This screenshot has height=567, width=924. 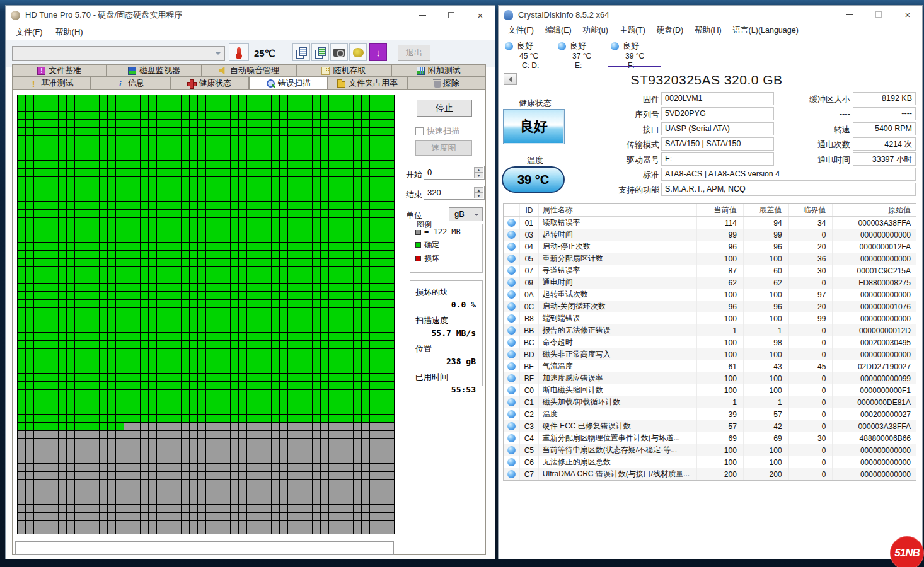 What do you see at coordinates (130, 83) in the screenshot?
I see `tab-info: 信息` at bounding box center [130, 83].